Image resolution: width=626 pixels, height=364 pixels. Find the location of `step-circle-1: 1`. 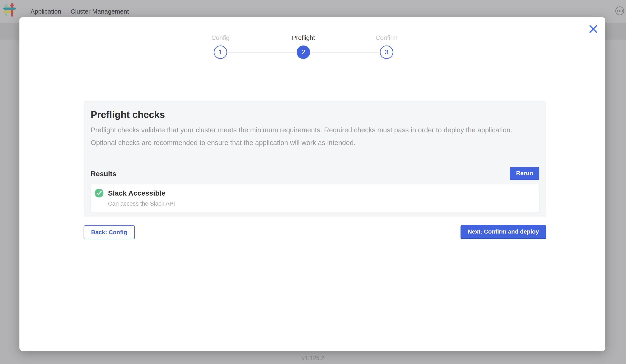

step-circle-1: 1 is located at coordinates (220, 52).